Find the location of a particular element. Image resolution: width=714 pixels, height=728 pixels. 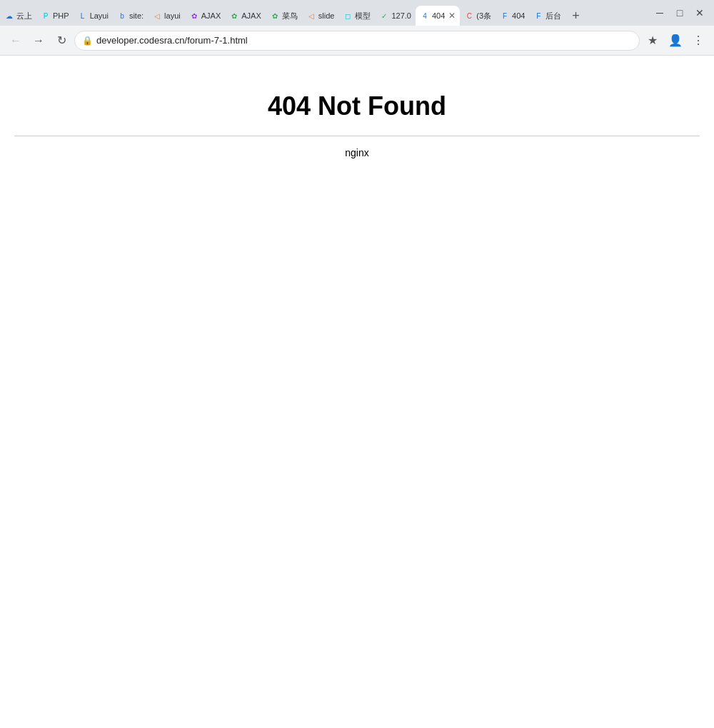

title-bar: ☁ 云上 P PHP L Layui b site: ◁ layui is located at coordinates (357, 13).